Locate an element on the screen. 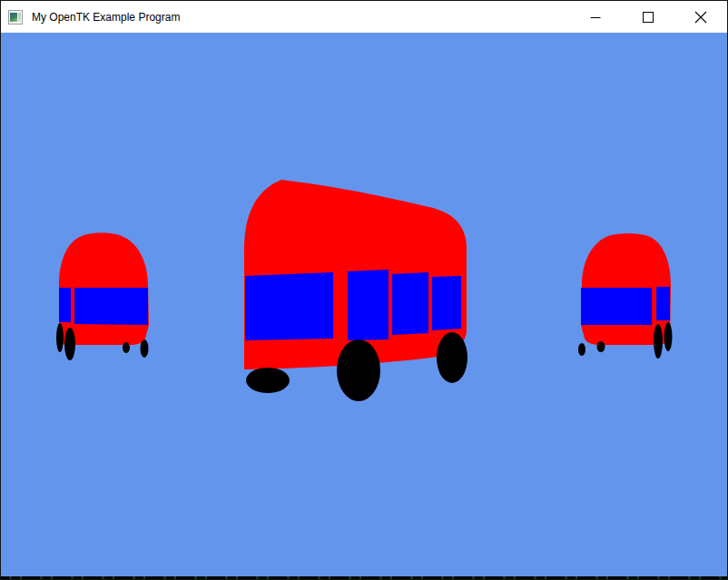 The image size is (728, 580). close-icon is located at coordinates (701, 17).